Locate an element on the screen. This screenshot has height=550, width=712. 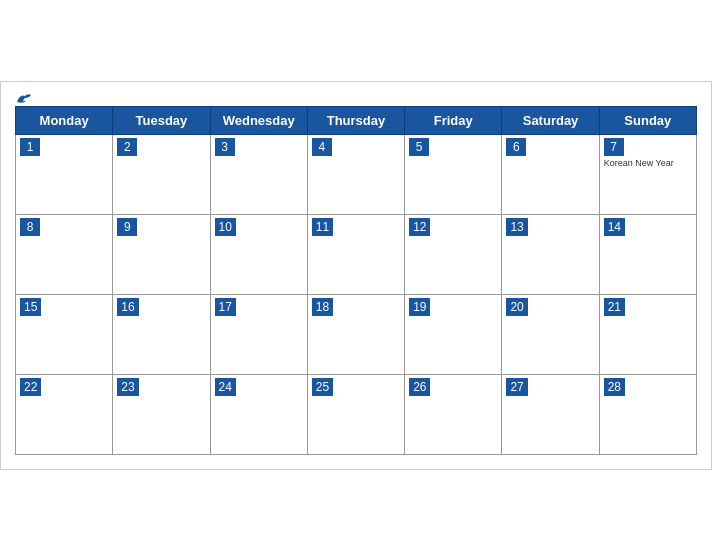
day-number-2: 2 is located at coordinates (127, 148).